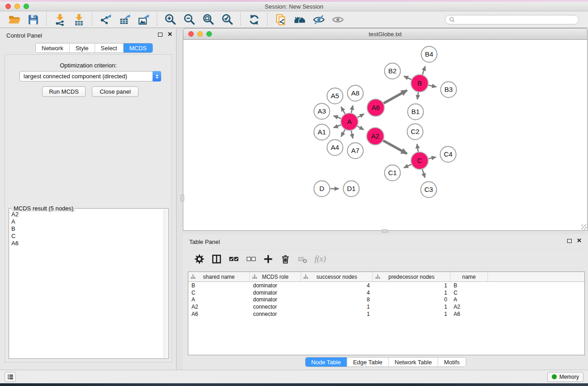 This screenshot has height=386, width=588. I want to click on hide-graphics-details-icon, so click(319, 19).